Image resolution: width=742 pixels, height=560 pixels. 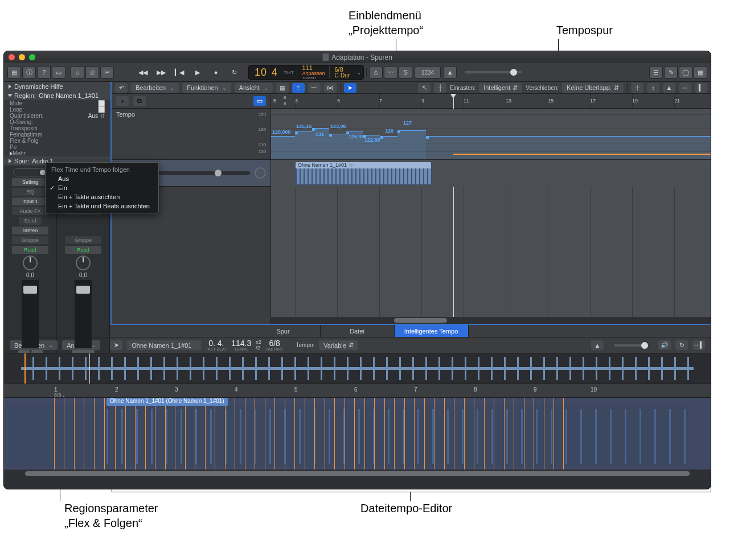 What do you see at coordinates (358, 434) in the screenshot?
I see `editor-lane: Ohne Namen 1_1#01 (Ohne Namen 1_1#01) 10…` at bounding box center [358, 434].